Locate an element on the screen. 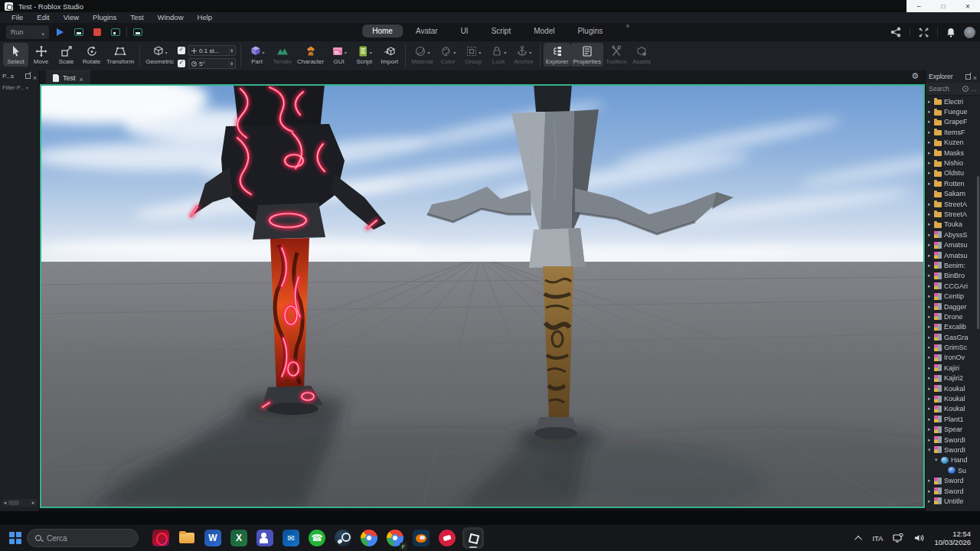  user-avatar is located at coordinates (969, 32).